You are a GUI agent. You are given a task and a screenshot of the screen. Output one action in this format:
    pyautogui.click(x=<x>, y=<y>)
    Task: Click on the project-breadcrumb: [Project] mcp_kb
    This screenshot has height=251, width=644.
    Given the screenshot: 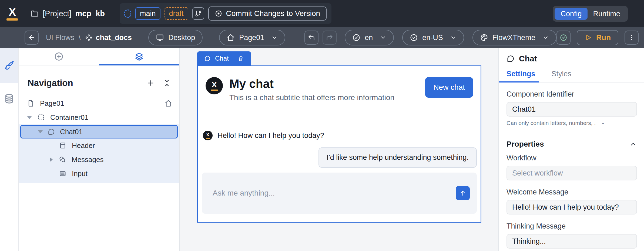 What is the action you would take?
    pyautogui.click(x=68, y=14)
    